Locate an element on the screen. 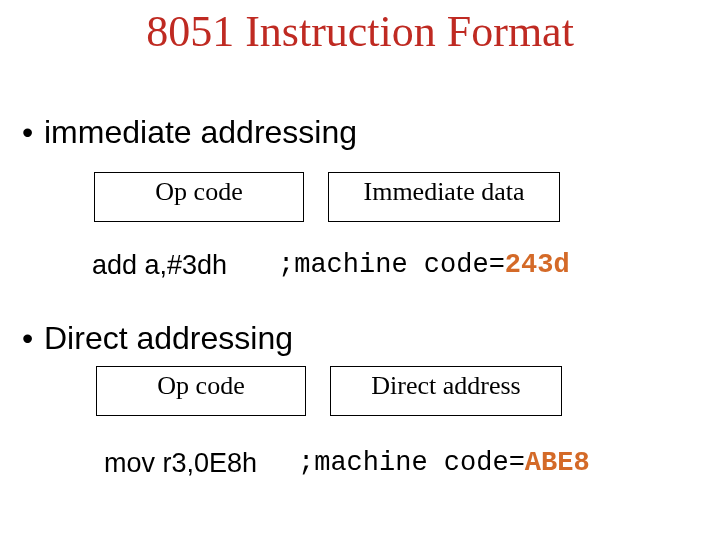 This screenshot has width=720, height=540. box-direct-address: Direct address is located at coordinates (446, 391).